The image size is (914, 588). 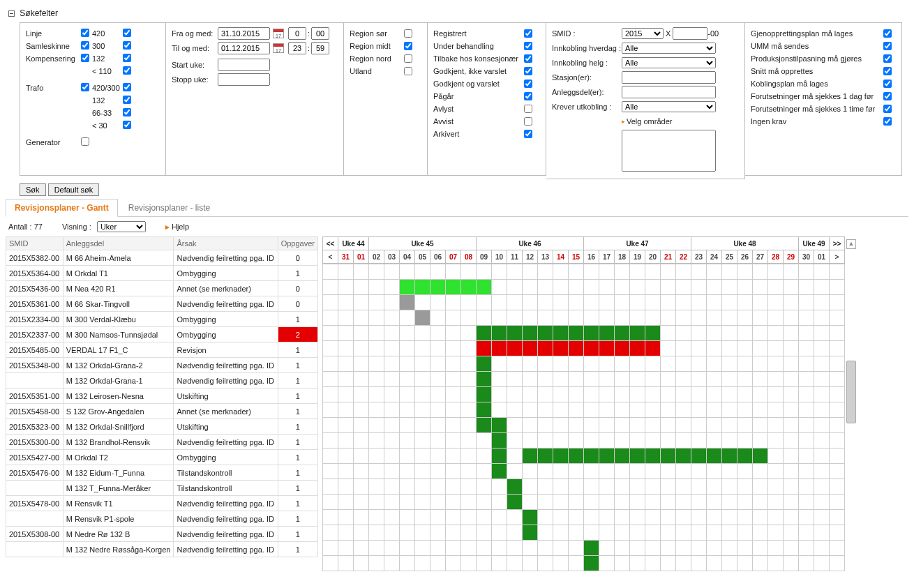 I want to click on table-row: 2015X2334-00M 300 Verdal-KlæbuOmbygging1, so click(x=162, y=319).